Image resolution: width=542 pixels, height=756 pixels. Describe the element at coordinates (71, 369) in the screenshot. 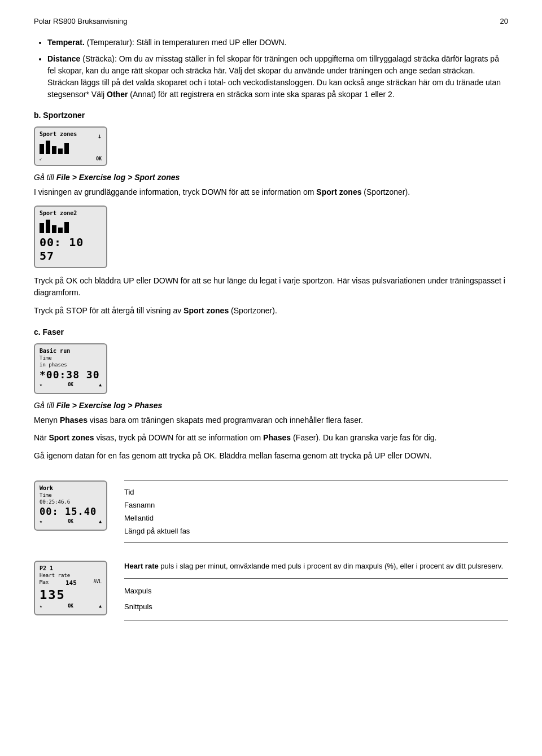

I see `device-faser: Basic run Time in phases *00:38 30 ★ OK …` at that location.